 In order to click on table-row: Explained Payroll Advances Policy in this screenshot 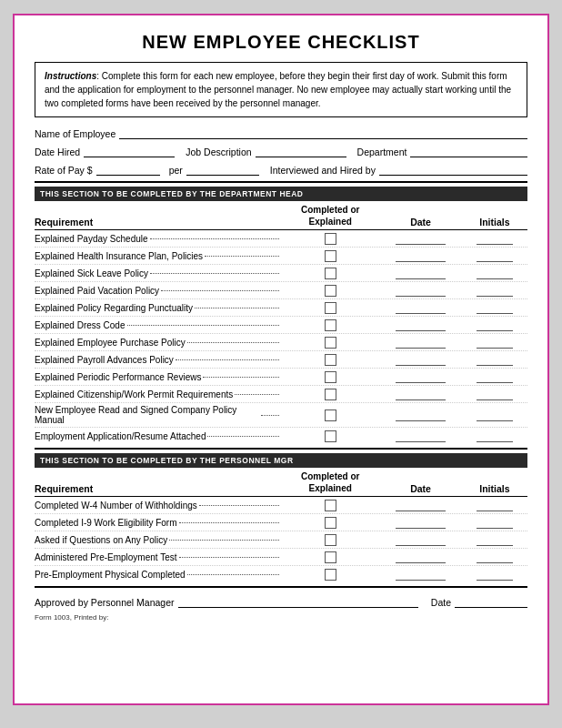, I will do `click(281, 360)`.